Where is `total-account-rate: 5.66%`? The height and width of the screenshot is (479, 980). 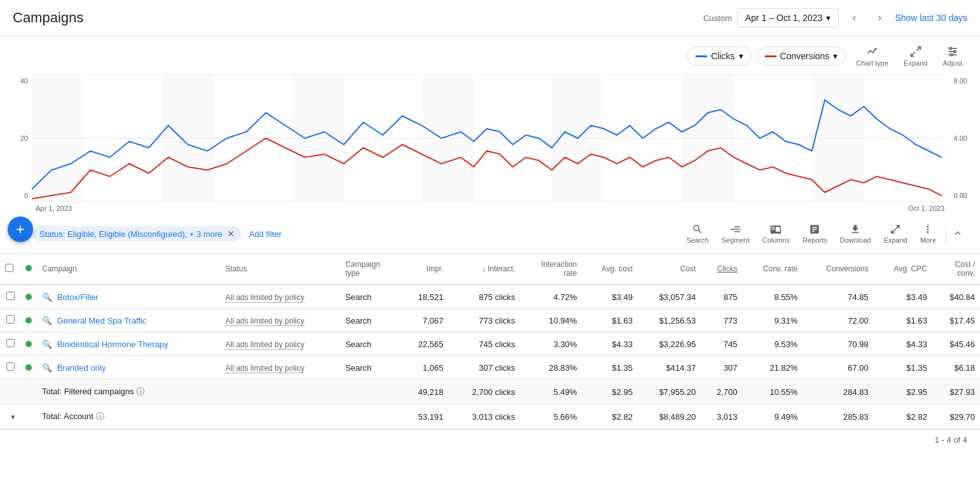
total-account-rate: 5.66% is located at coordinates (551, 417).